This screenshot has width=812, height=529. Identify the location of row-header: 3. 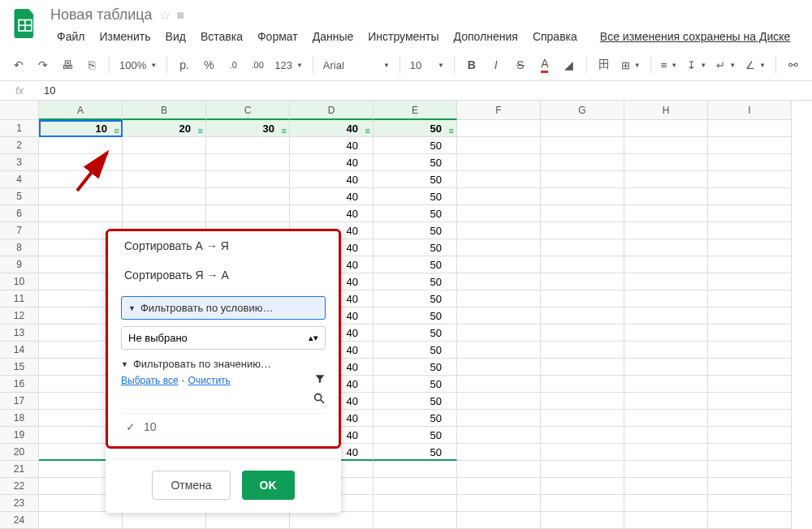
(19, 162).